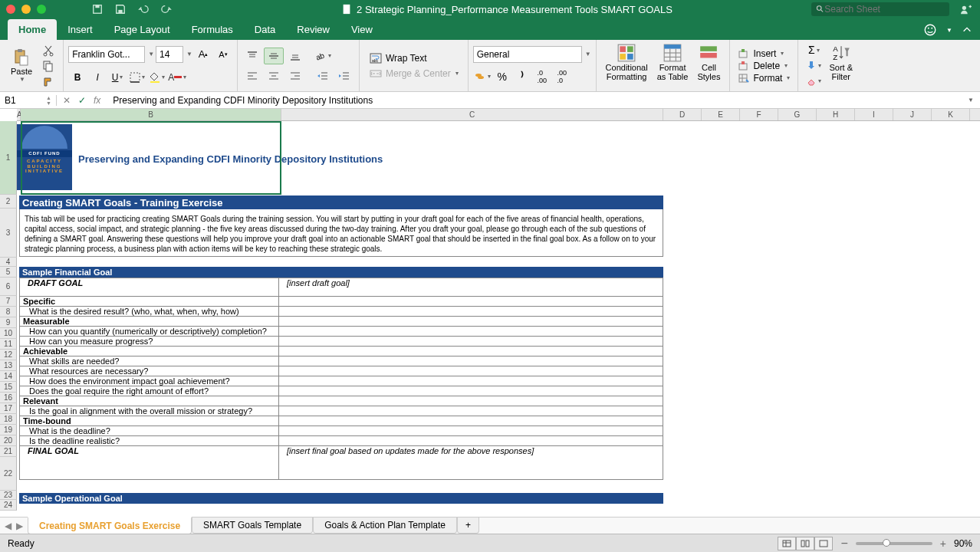  What do you see at coordinates (20, 526) in the screenshot?
I see `sheet-nav-next: ▶` at bounding box center [20, 526].